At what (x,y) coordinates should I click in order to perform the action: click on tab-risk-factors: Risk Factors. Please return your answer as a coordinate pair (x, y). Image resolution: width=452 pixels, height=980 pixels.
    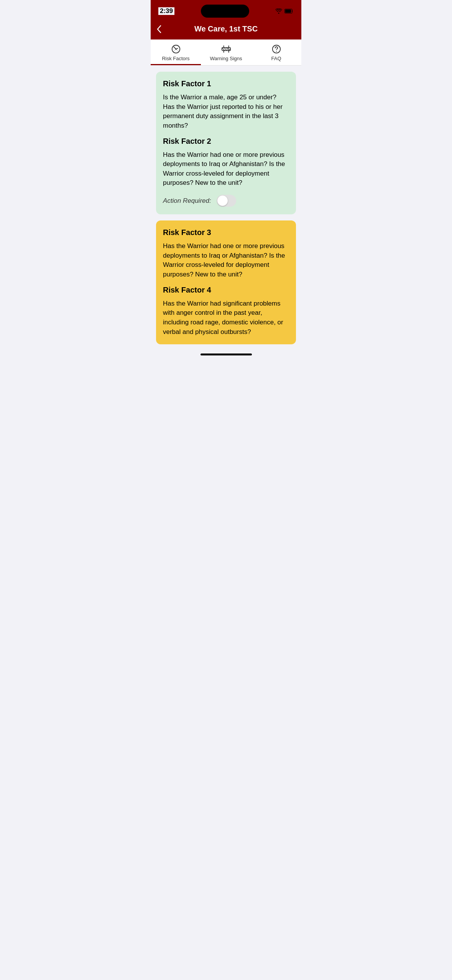
    Looking at the image, I should click on (176, 52).